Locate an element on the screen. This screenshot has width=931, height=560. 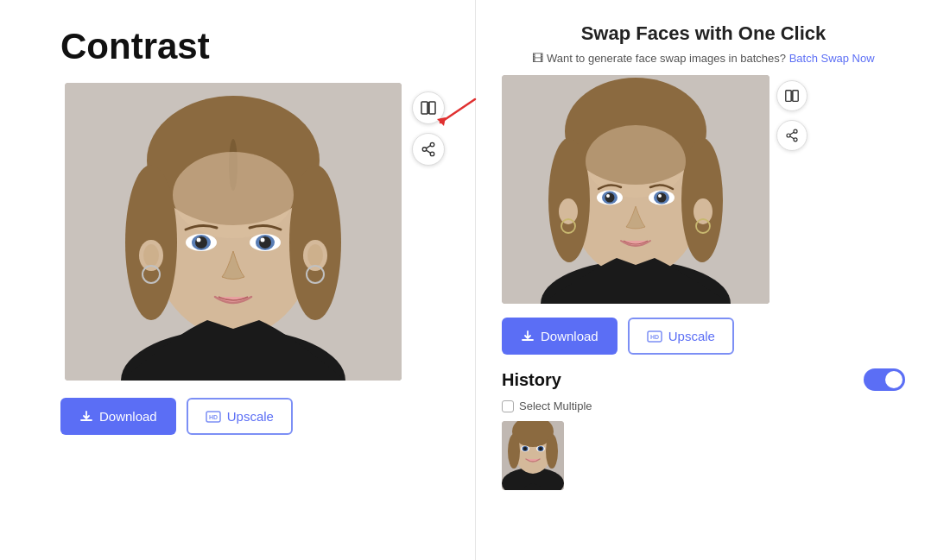
right-image is located at coordinates (636, 190).